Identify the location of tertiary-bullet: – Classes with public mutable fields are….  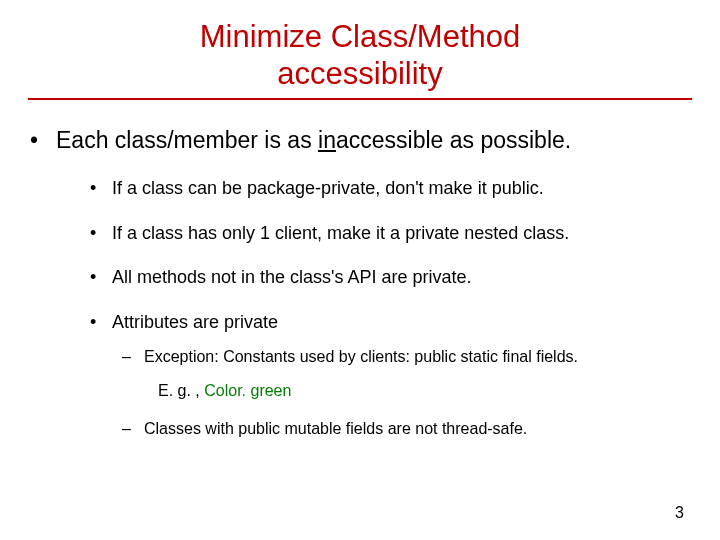
(407, 429).